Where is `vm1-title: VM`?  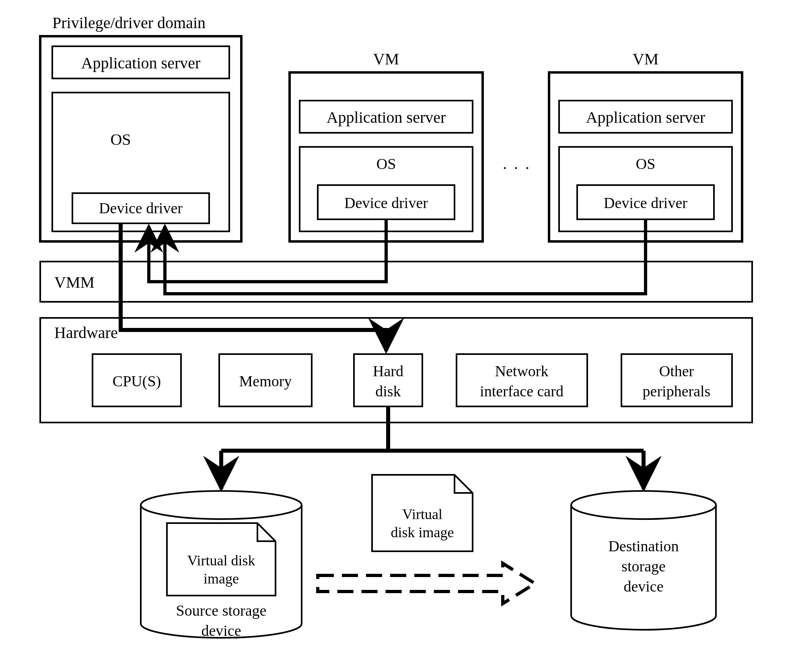
vm1-title: VM is located at coordinates (386, 59).